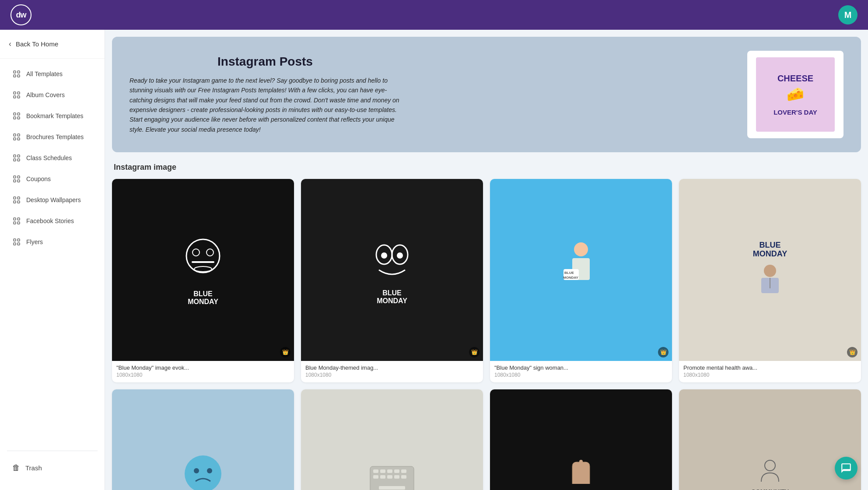 This screenshot has width=868, height=490. What do you see at coordinates (265, 62) in the screenshot?
I see `hero-title: Instagram Posts` at bounding box center [265, 62].